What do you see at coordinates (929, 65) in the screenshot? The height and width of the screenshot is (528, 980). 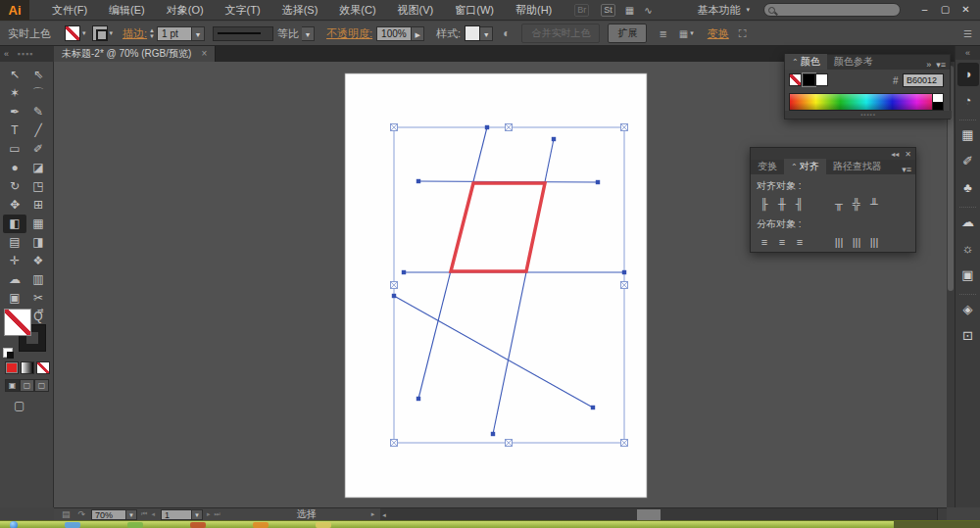 I see `expand-panel-icon: »` at bounding box center [929, 65].